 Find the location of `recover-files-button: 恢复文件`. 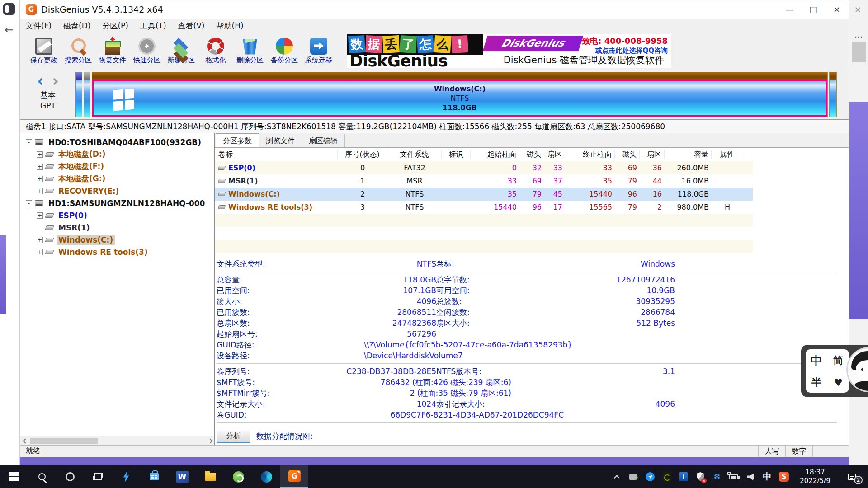

recover-files-button: 恢复文件 is located at coordinates (113, 51).